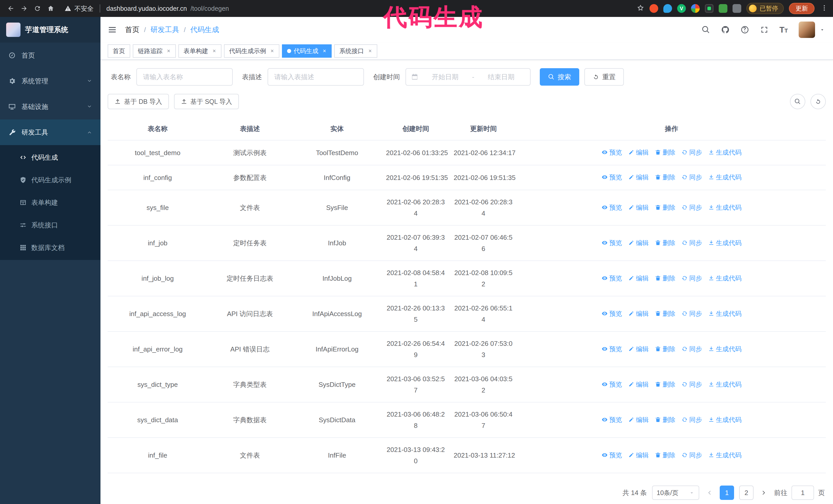 Image resolution: width=833 pixels, height=504 pixels. What do you see at coordinates (79, 9) in the screenshot?
I see `security-warning: 不安全` at bounding box center [79, 9].